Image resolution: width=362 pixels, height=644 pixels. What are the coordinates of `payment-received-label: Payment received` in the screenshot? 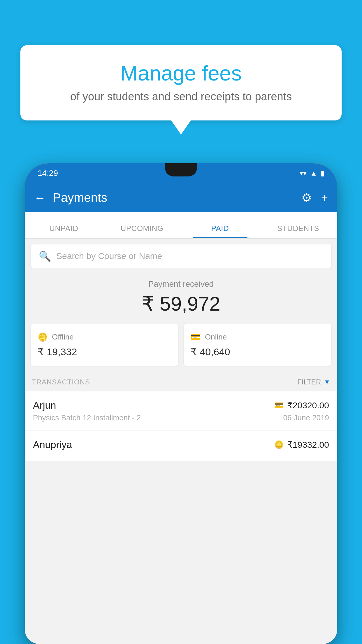 It's located at (181, 284).